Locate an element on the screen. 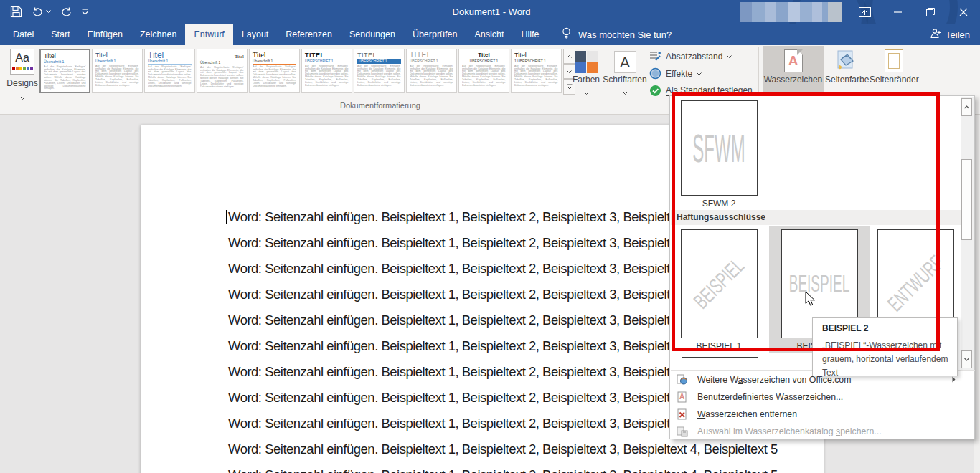 This screenshot has height=473, width=980. tab-start: Start is located at coordinates (60, 34).